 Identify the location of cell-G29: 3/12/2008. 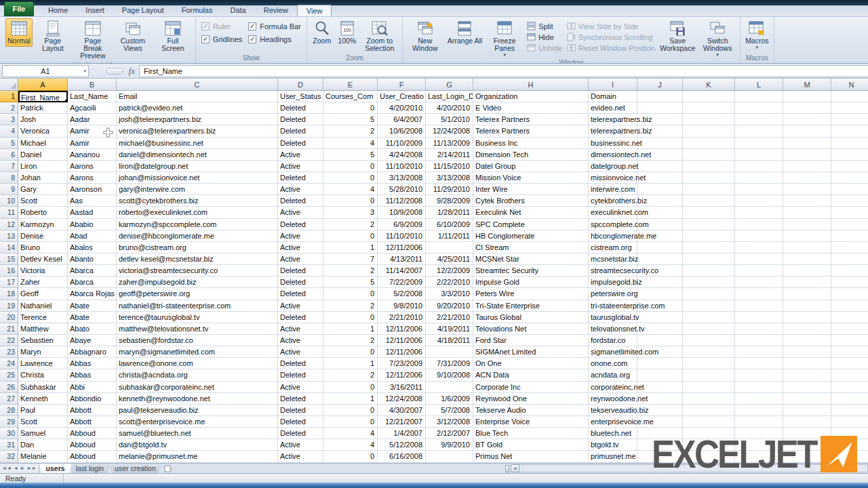
(450, 422).